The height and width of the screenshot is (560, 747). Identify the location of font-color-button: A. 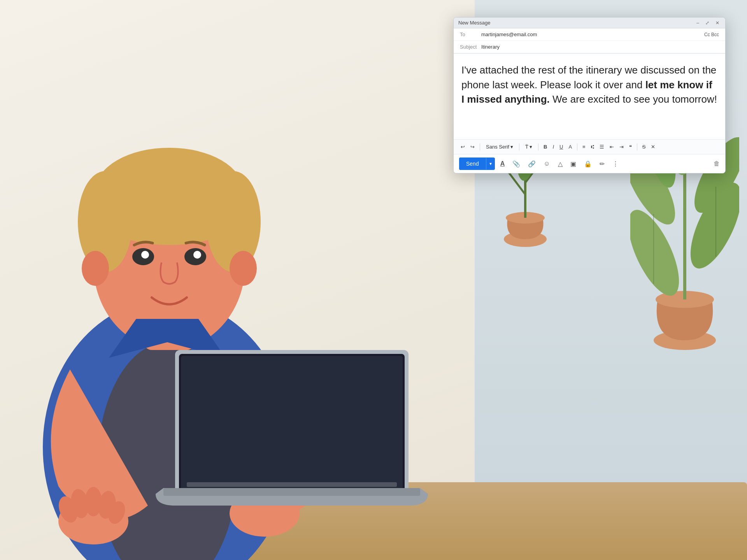
(570, 147).